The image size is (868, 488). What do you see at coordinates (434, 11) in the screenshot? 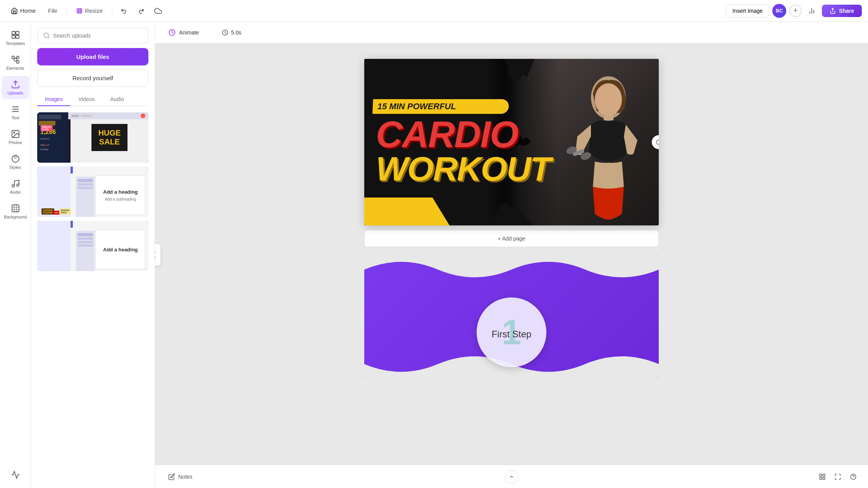
I see `top-navigation: Home File Resize Insert Image BC + Share` at bounding box center [434, 11].